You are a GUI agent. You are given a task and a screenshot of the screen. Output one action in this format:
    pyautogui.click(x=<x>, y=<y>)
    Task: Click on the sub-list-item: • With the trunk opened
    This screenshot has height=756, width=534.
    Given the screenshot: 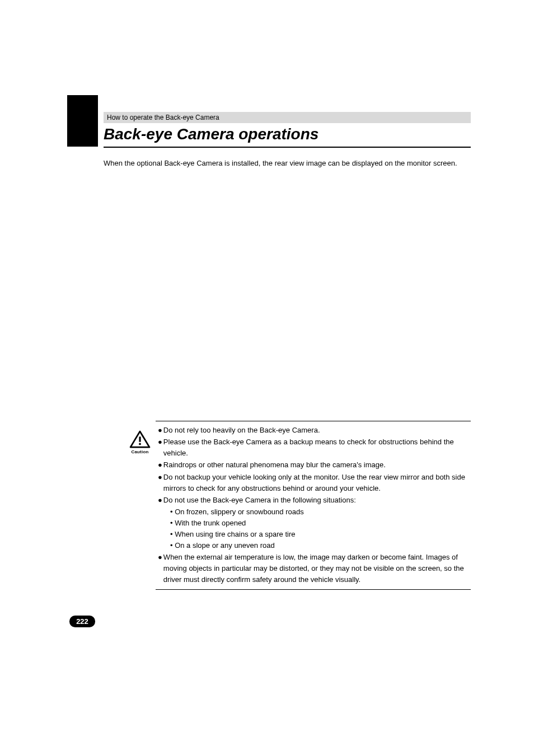 What is the action you would take?
    pyautogui.click(x=315, y=523)
    